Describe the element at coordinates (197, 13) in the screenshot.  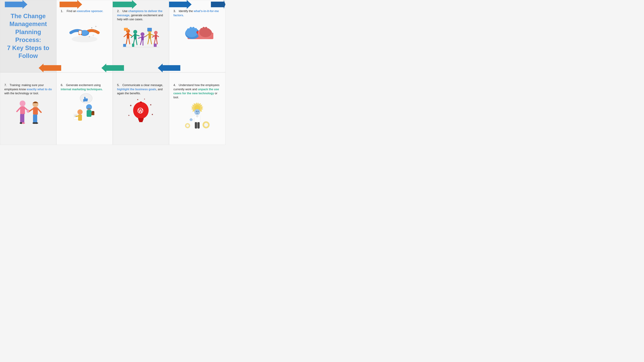
I see `step3-text: 3. Identify the what's-in-it-for-me fact…` at that location.